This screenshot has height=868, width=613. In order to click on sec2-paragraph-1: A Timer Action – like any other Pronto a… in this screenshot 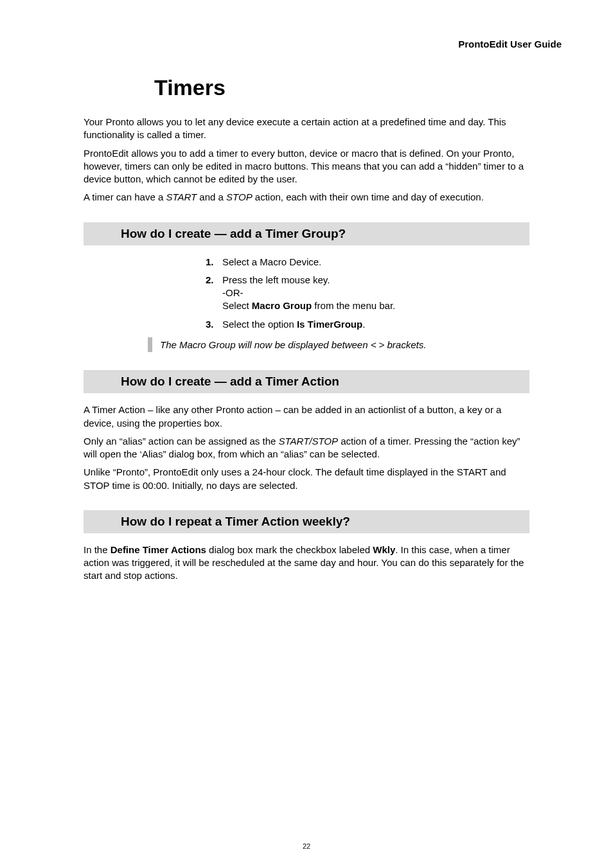, I will do `click(306, 416)`.